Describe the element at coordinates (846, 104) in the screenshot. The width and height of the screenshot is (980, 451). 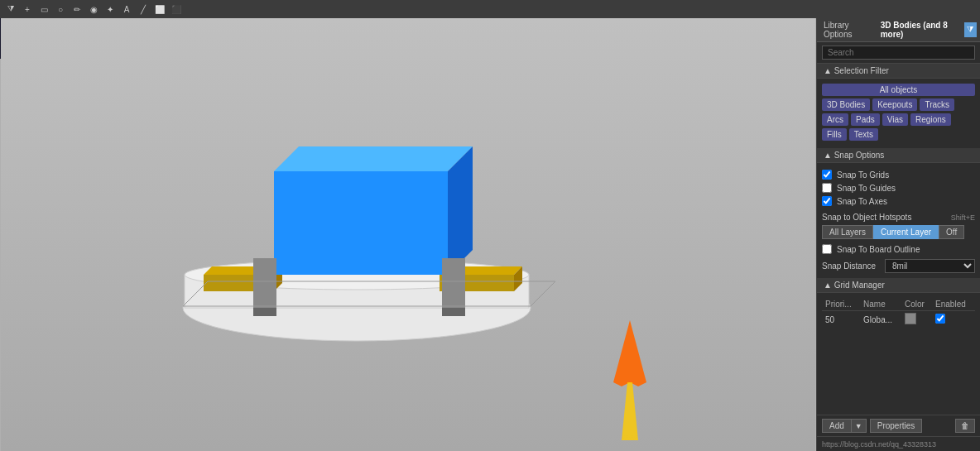
I see `3d-bodies-button: 3D Bodies` at that location.